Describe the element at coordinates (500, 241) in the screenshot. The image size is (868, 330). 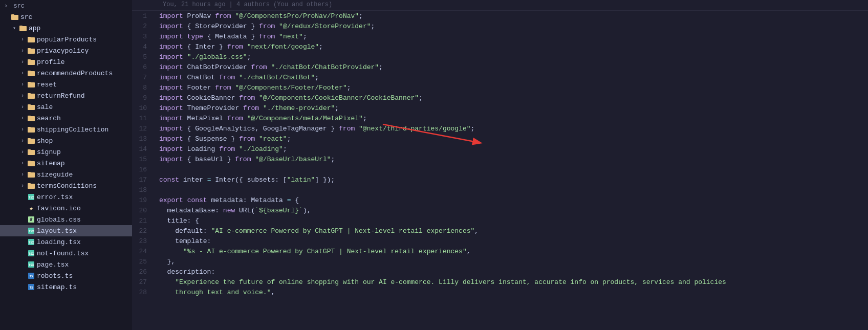
I see `table-row: 23 template:` at that location.